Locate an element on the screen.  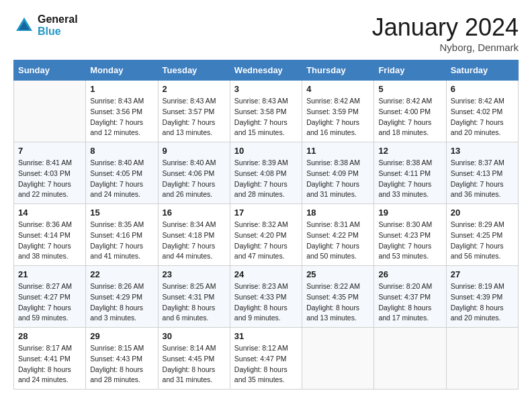
day-info: Sunrise: 8:39 AMSunset: 4:08 PMDaylight:… is located at coordinates (266, 179).